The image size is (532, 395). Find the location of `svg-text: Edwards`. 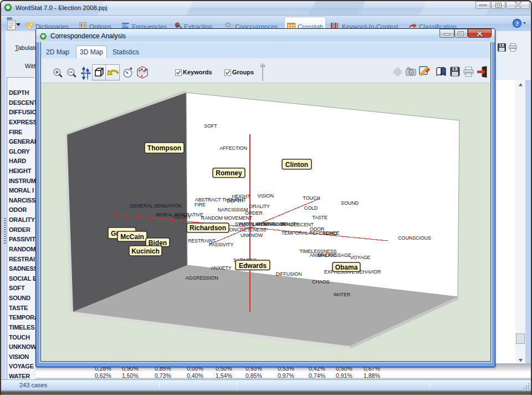

svg-text: Edwards is located at coordinates (253, 266).